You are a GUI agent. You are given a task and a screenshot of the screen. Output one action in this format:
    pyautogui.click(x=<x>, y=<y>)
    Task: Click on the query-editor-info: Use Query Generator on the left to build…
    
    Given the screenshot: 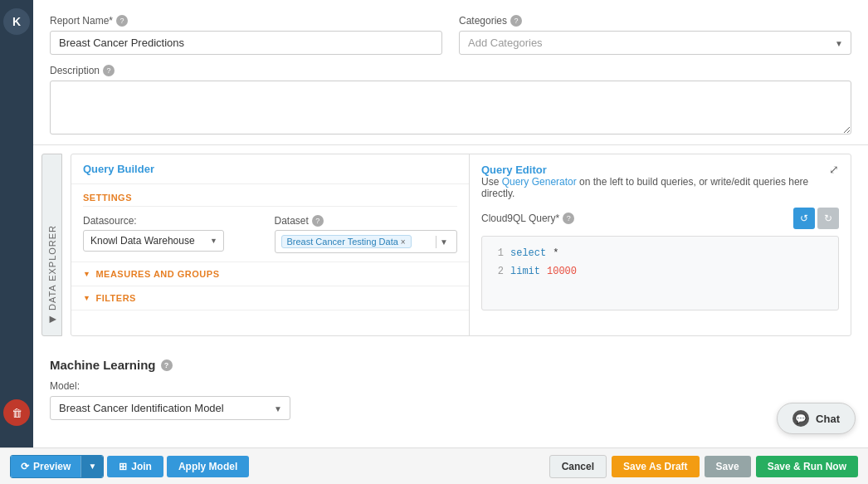 What is the action you would take?
    pyautogui.click(x=661, y=188)
    